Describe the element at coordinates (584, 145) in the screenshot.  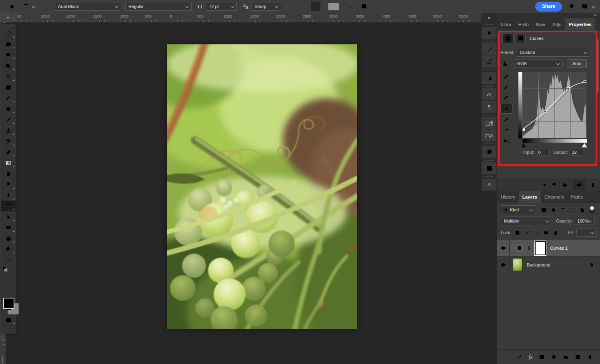
I see `white-input-slider` at that location.